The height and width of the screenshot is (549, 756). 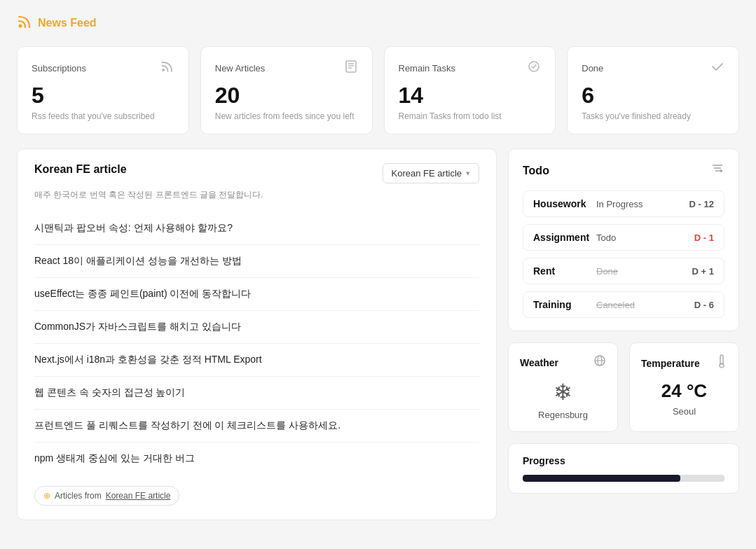 What do you see at coordinates (563, 415) in the screenshot?
I see `weather-city: Regensburg` at bounding box center [563, 415].